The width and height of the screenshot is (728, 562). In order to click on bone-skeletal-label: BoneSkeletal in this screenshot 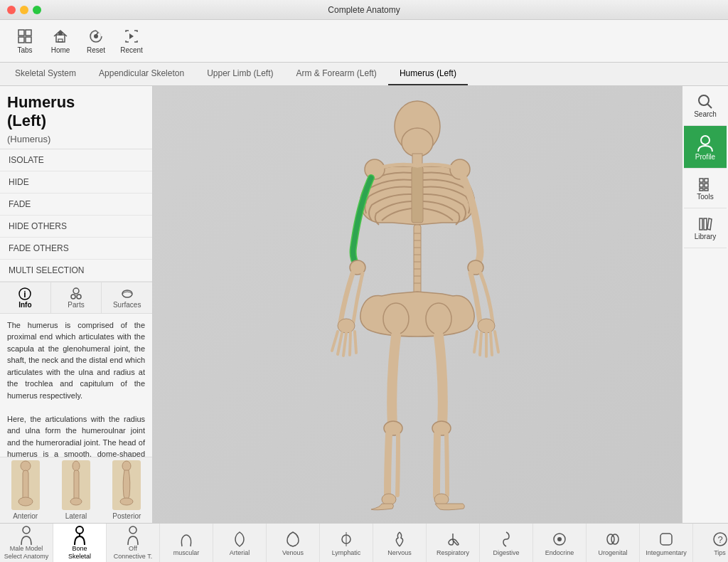, I will do `click(80, 553)`.